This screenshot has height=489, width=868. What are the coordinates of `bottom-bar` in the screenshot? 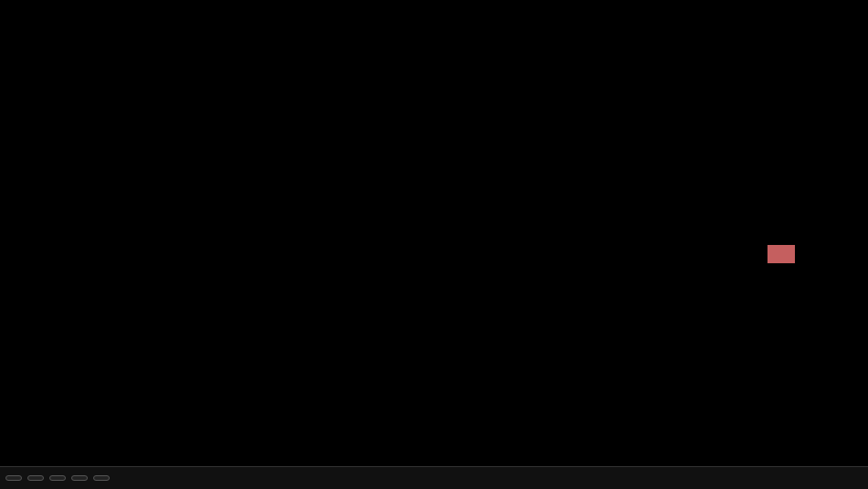 It's located at (434, 477).